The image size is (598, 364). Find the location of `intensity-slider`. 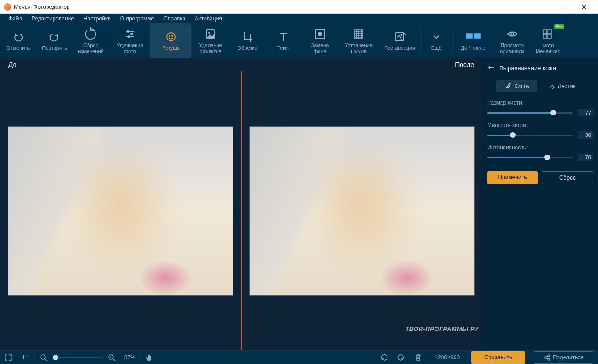

intensity-slider is located at coordinates (530, 157).